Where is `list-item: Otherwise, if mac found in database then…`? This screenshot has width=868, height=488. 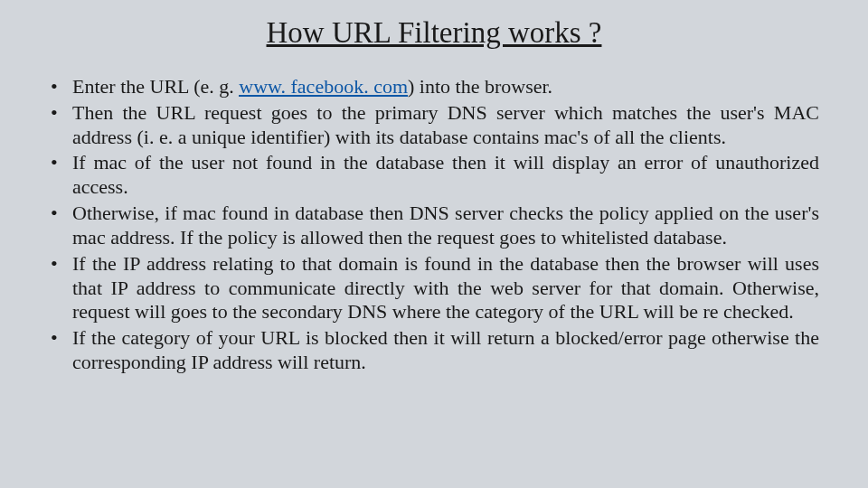 list-item: Otherwise, if mac found in database then… is located at coordinates (434, 226).